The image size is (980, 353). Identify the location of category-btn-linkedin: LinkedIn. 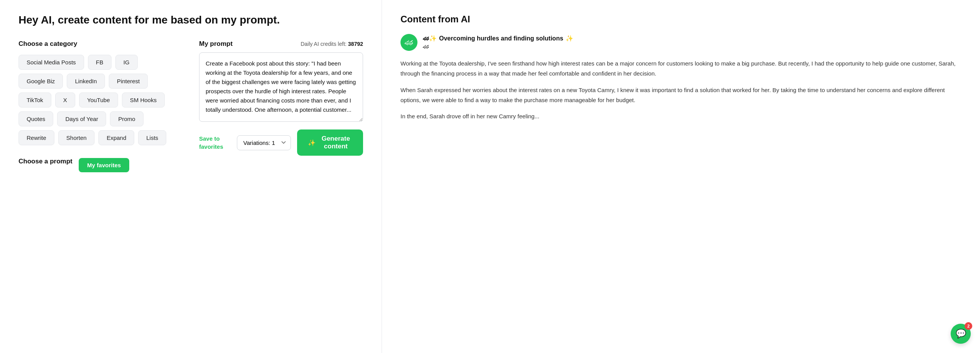
(86, 81).